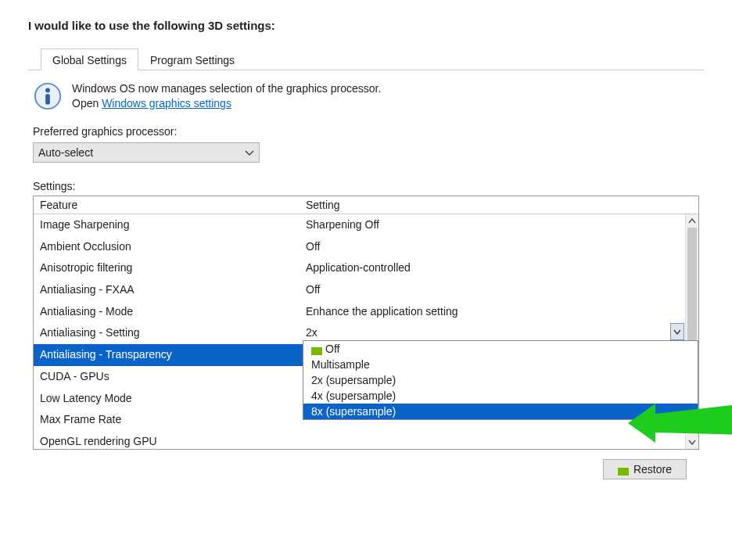  I want to click on feature-cell: Low Latency Mode, so click(167, 399).